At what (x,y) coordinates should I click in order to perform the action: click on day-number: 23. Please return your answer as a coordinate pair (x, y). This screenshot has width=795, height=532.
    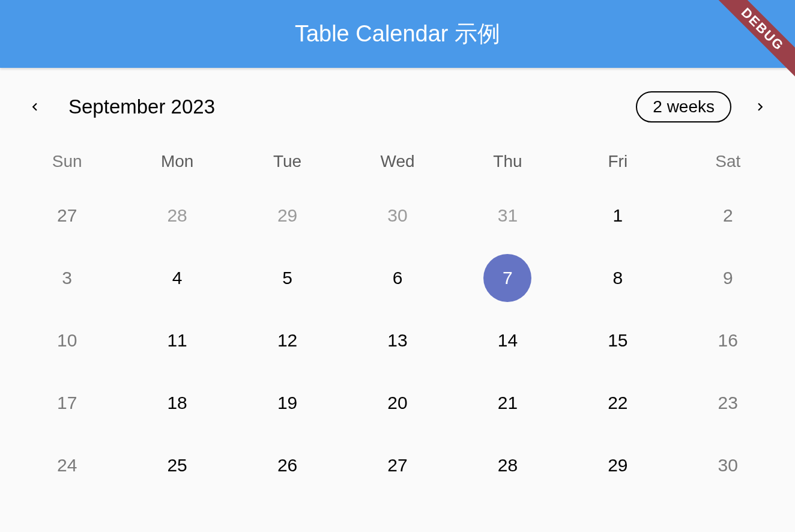
    Looking at the image, I should click on (728, 403).